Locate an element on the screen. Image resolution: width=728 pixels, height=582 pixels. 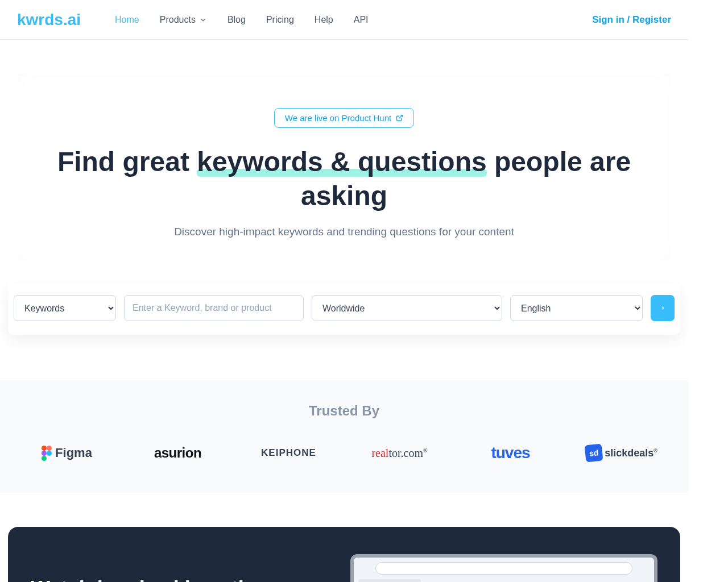
chevron-down-icon is located at coordinates (203, 20).